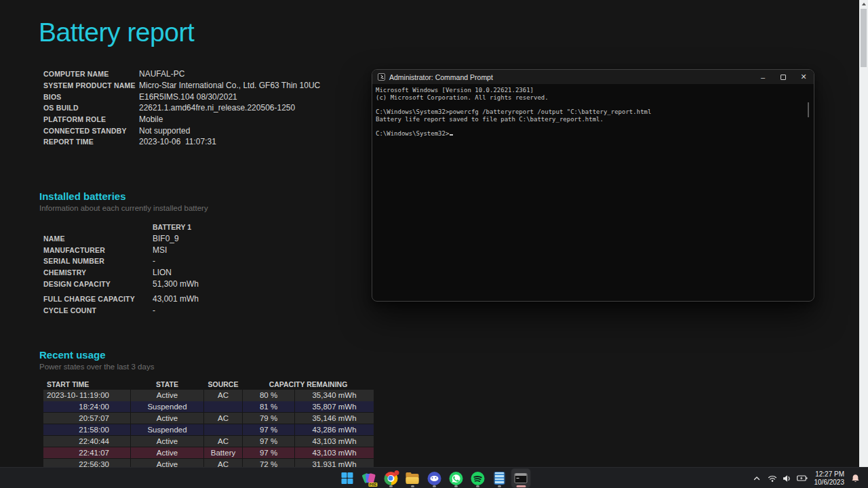 Image resolution: width=868 pixels, height=488 pixels. I want to click on page-title: Battery report, so click(117, 33).